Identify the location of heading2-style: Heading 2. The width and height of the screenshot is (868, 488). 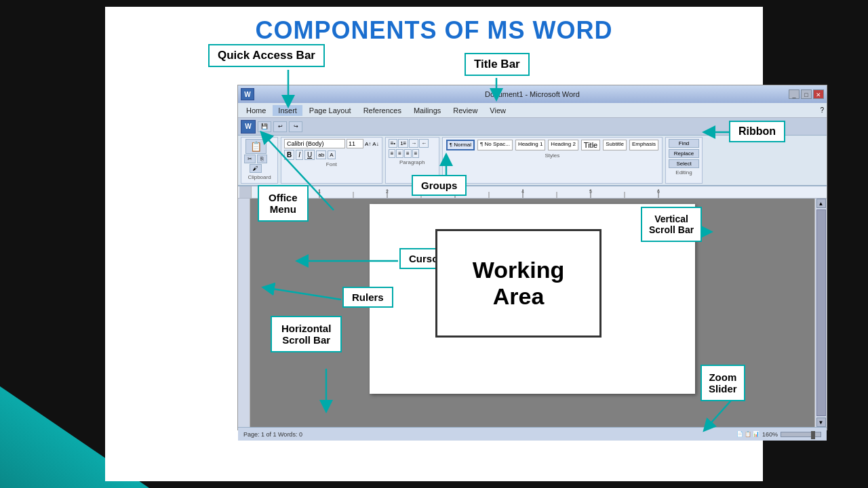
(563, 145).